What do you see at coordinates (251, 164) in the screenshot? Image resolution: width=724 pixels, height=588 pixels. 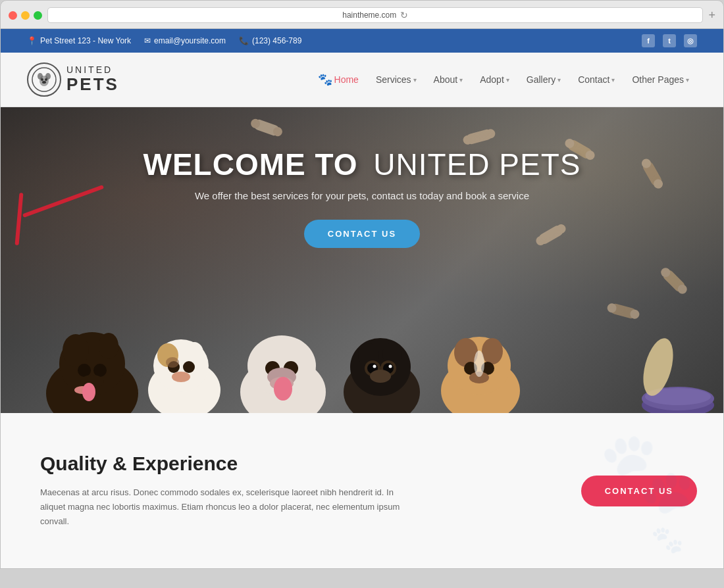 I see `hero-title-bold: WELCOME TO` at bounding box center [251, 164].